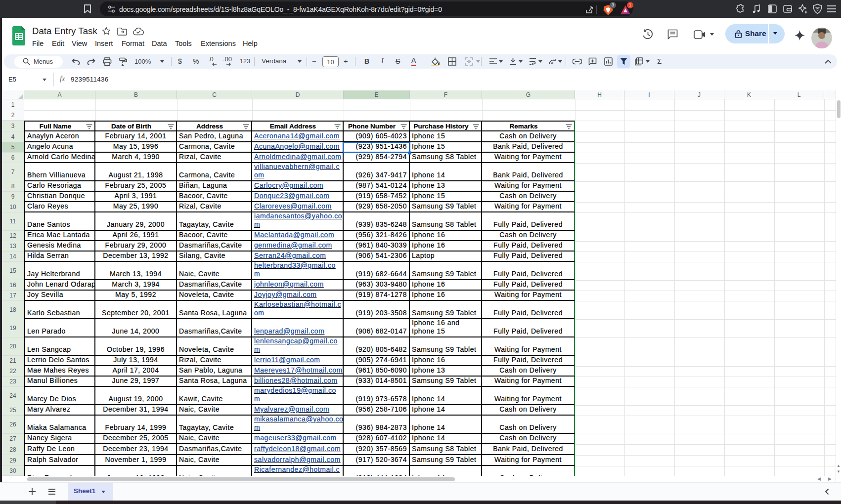 Image resolution: width=841 pixels, height=504 pixels. What do you see at coordinates (552, 63) in the screenshot?
I see `svg-text: A` at bounding box center [552, 63].